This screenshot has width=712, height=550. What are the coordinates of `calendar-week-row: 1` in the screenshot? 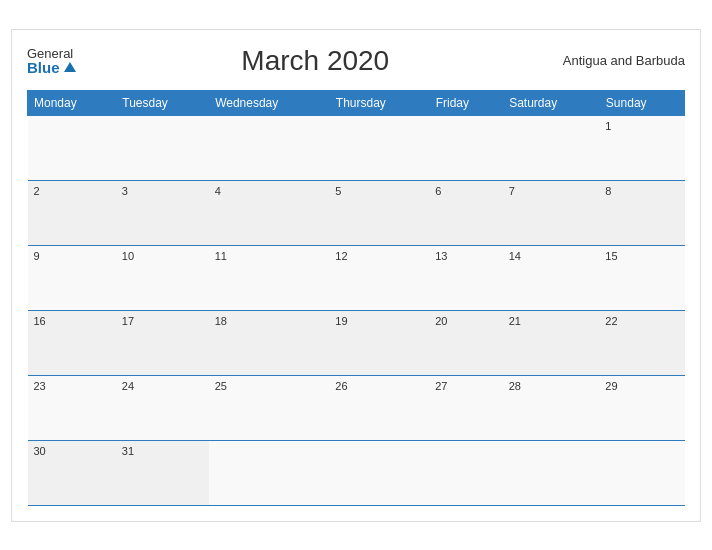 It's located at (356, 148).